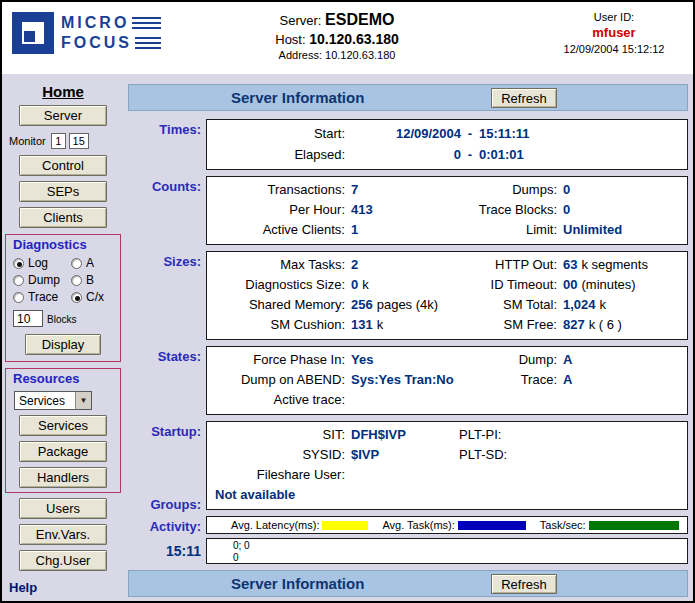 The image size is (695, 603). What do you see at coordinates (96, 297) in the screenshot?
I see `cx-radio: C/x` at bounding box center [96, 297].